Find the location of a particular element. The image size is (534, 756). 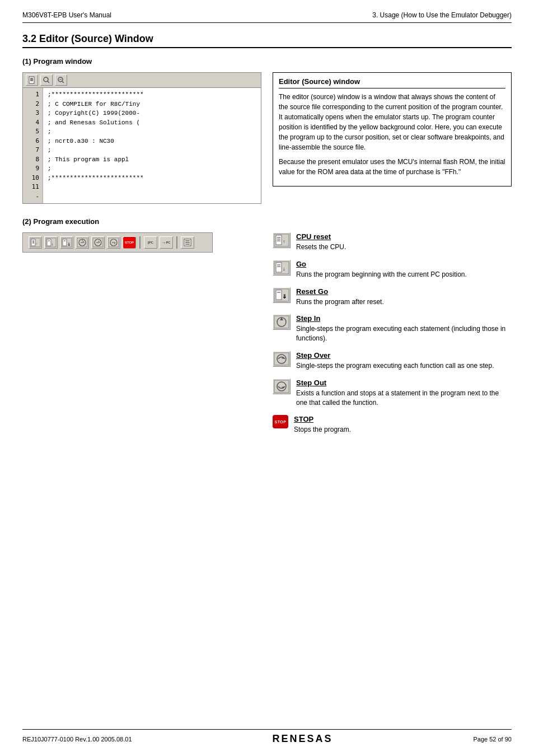

go-btn: ↓ is located at coordinates (51, 242).